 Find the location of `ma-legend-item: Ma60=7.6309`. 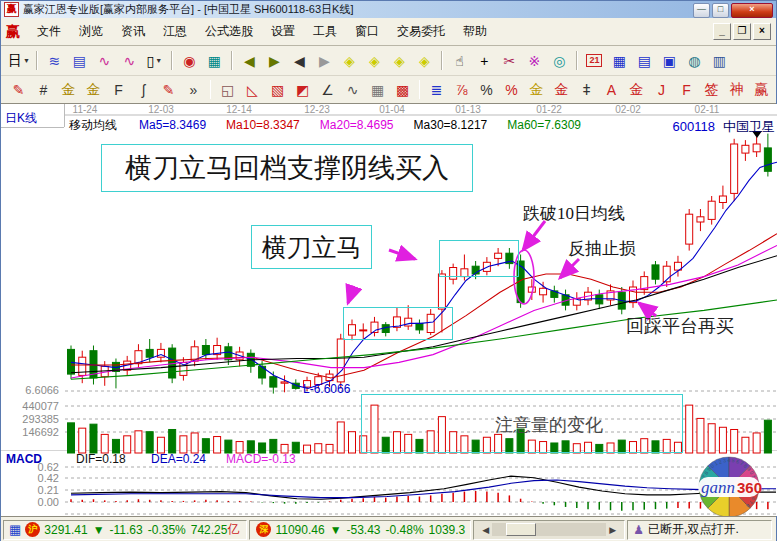

ma-legend-item: Ma60=7.6309 is located at coordinates (544, 125).